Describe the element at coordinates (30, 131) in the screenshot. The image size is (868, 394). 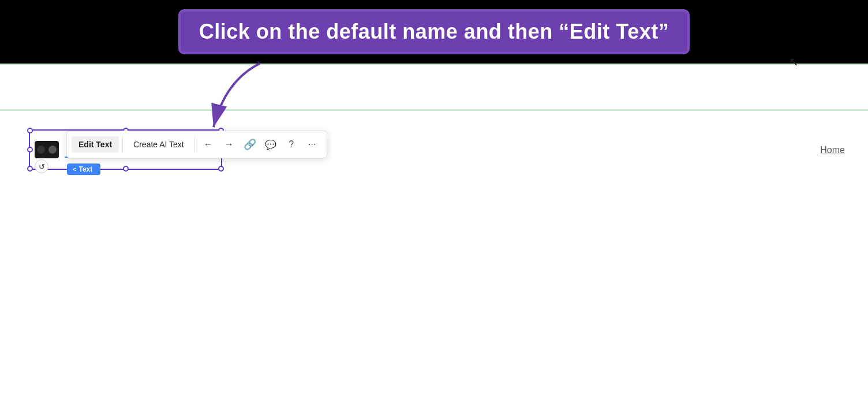
I see `sel-handle-tl` at that location.